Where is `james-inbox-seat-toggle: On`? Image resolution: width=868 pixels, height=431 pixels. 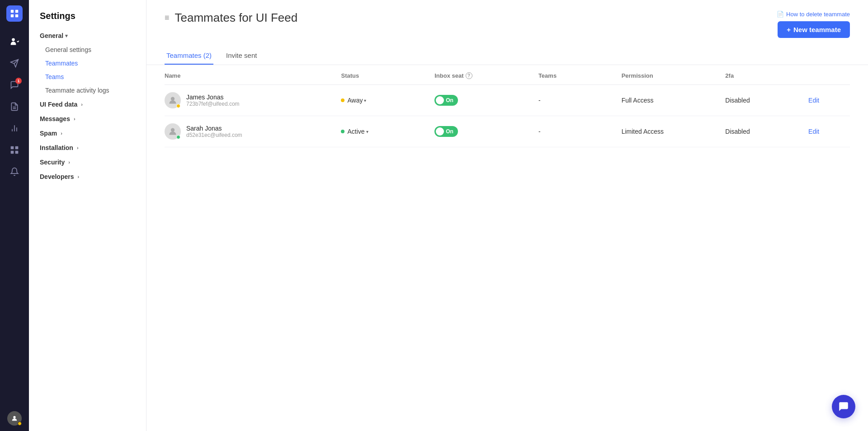 james-inbox-seat-toggle: On is located at coordinates (446, 100).